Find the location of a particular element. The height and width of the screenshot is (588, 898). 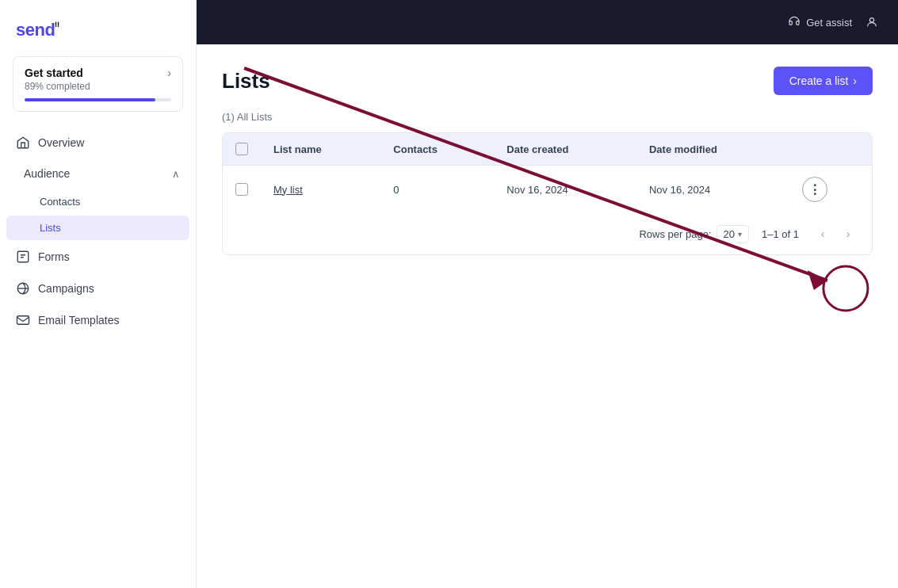

sidebar-item-forms: Forms is located at coordinates (98, 257).